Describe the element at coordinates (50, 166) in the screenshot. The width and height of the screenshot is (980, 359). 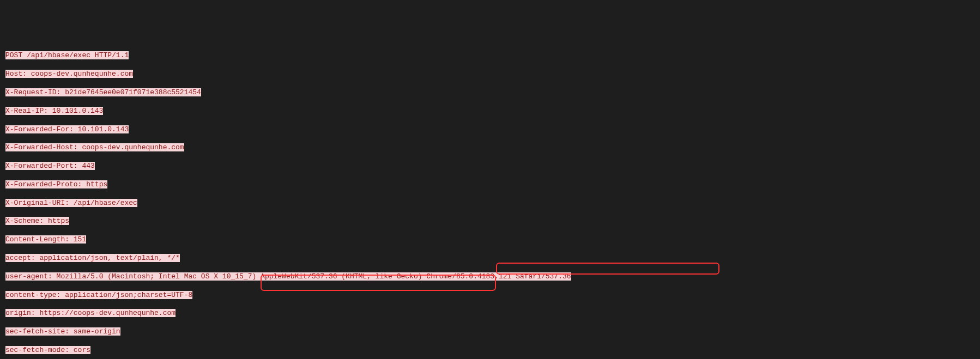
I see `request-header-xforwardedport: X-Forwarded-Port: 443` at that location.